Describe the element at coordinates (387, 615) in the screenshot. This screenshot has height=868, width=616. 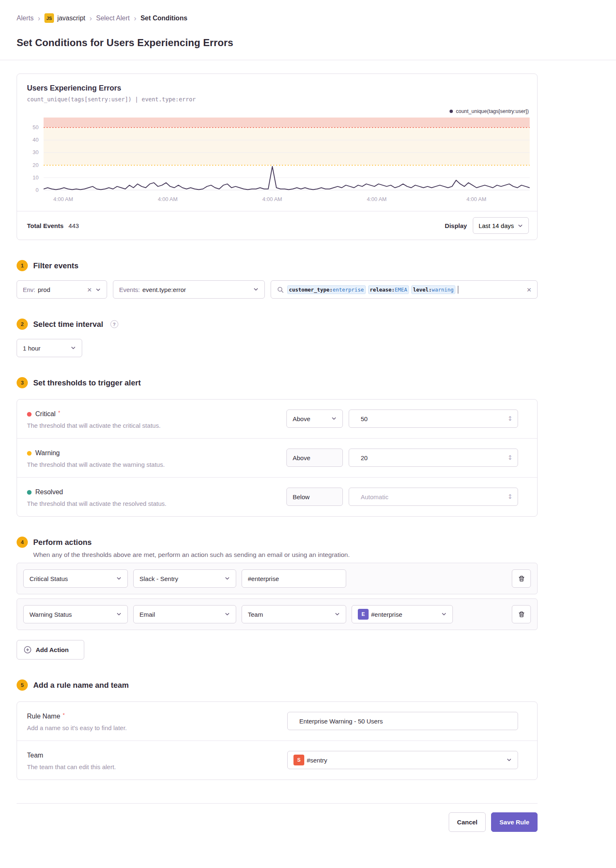
I see `action-team-value: #enterprise` at that location.